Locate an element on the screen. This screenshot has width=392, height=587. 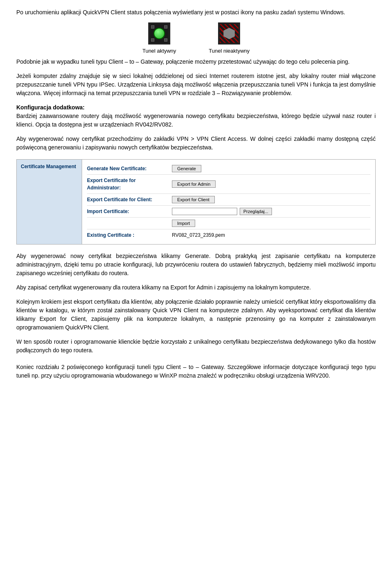
paragraph-3-text: Jeżeli komputer zdalny znajduje się w si… is located at coordinates (196, 84).